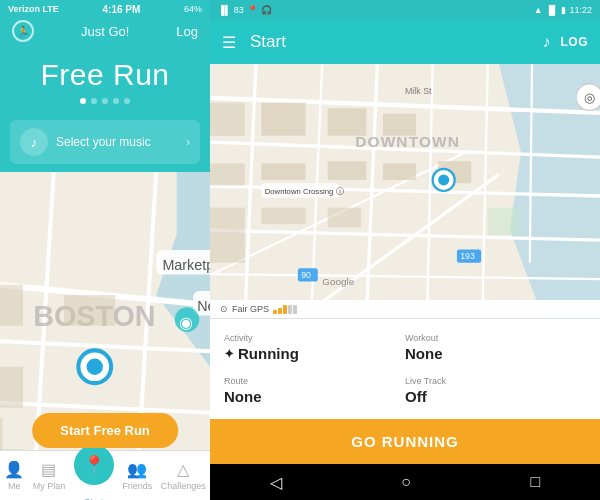 This screenshot has height=500, width=600. What do you see at coordinates (314, 354) in the screenshot?
I see `activity-value: ✦ Running` at bounding box center [314, 354].